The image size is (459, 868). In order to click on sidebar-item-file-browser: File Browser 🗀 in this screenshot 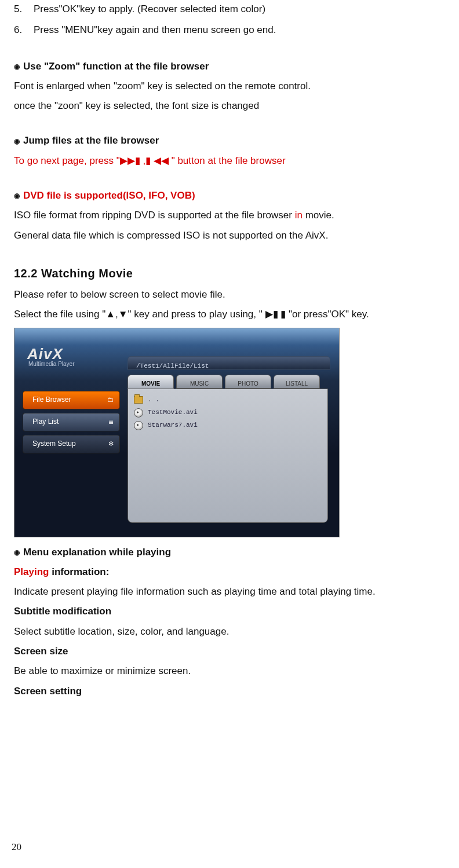, I will do `click(71, 400)`.